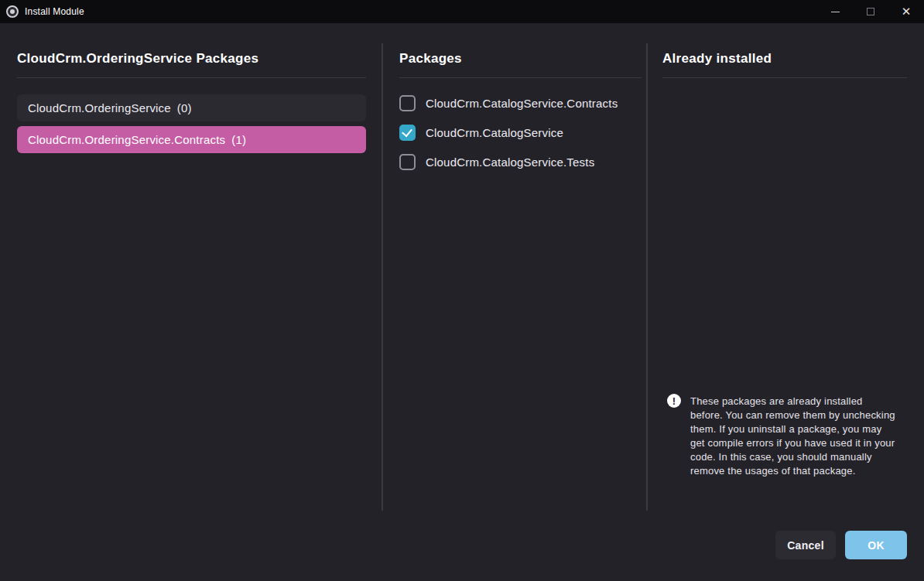 The height and width of the screenshot is (581, 924). What do you see at coordinates (99, 108) in the screenshot?
I see `module-item-label: CloudCrm.OrderingService` at bounding box center [99, 108].